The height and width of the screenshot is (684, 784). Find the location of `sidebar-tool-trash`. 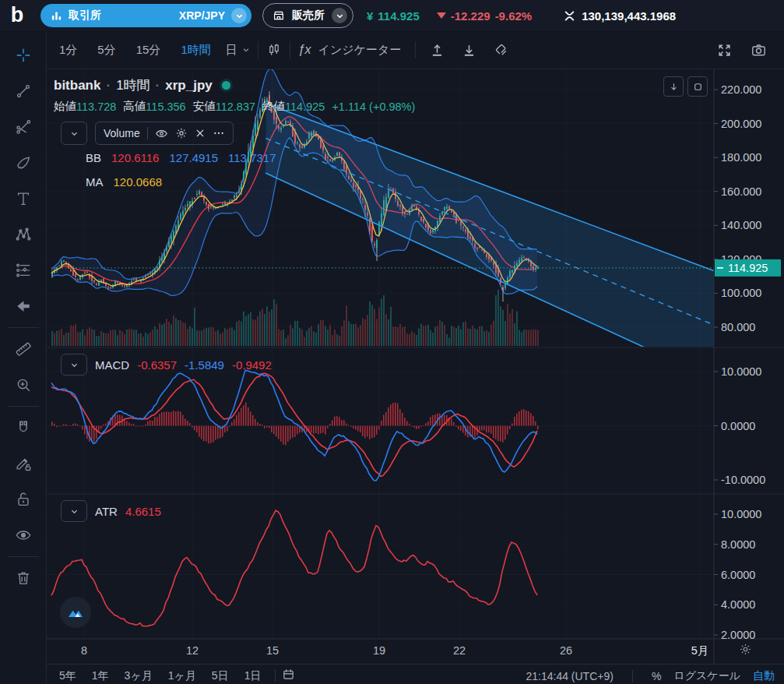

sidebar-tool-trash is located at coordinates (23, 578).